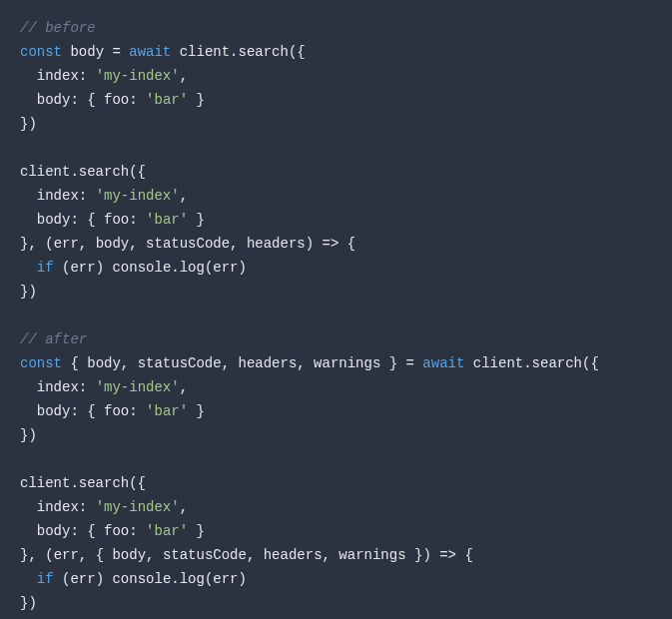 The height and width of the screenshot is (619, 672). Describe the element at coordinates (167, 100) in the screenshot. I see `str-bar: 'bar'` at that location.